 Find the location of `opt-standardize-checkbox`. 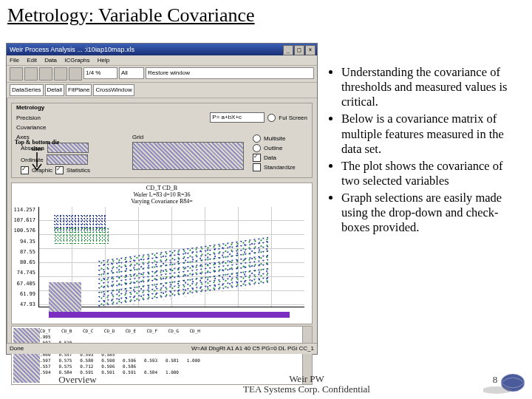

opt-standardize-checkbox is located at coordinates (257, 167).